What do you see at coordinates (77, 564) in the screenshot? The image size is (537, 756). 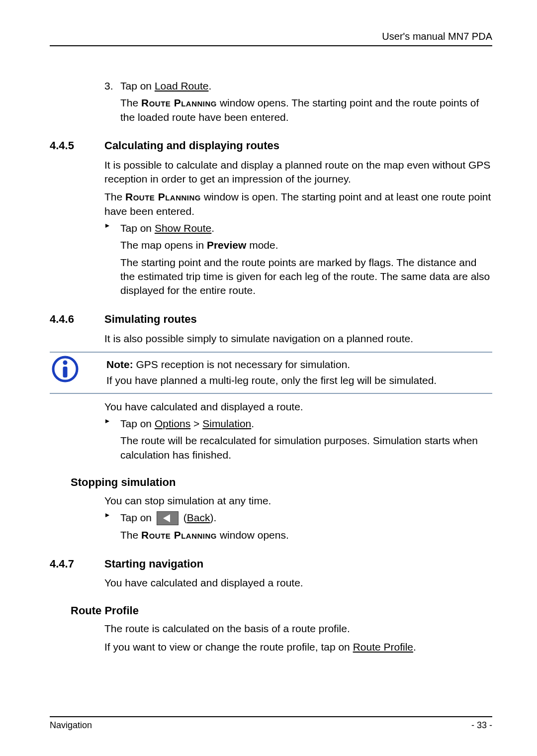 I see `section-number: 4.4.7` at bounding box center [77, 564].